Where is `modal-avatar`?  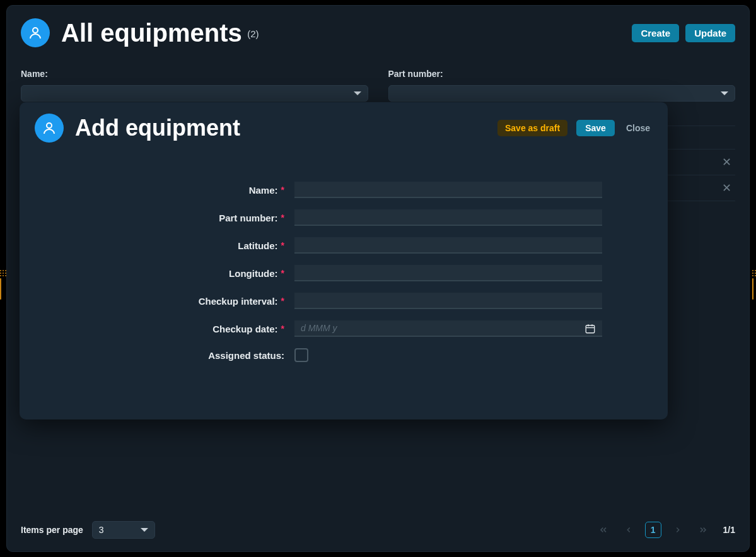
modal-avatar is located at coordinates (49, 128).